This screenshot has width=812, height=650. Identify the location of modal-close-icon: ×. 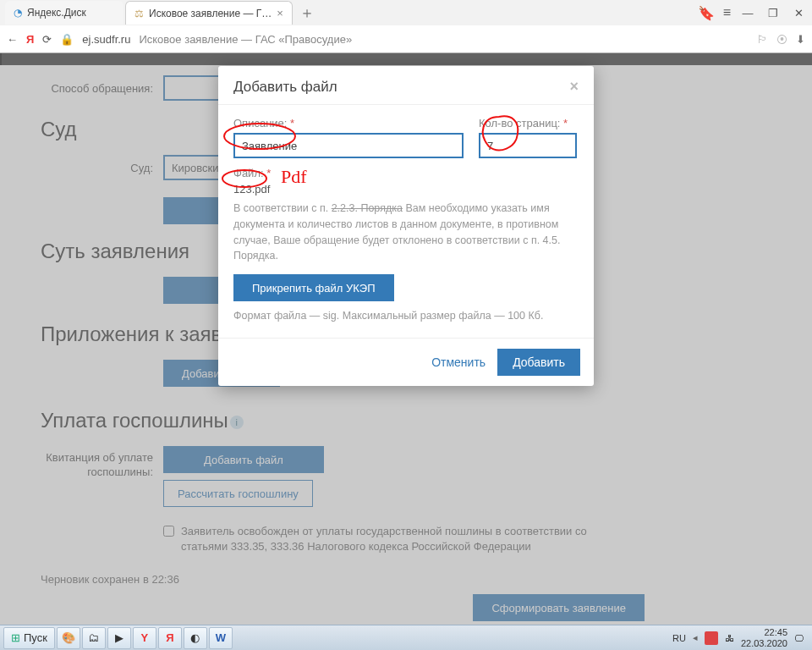
(573, 86).